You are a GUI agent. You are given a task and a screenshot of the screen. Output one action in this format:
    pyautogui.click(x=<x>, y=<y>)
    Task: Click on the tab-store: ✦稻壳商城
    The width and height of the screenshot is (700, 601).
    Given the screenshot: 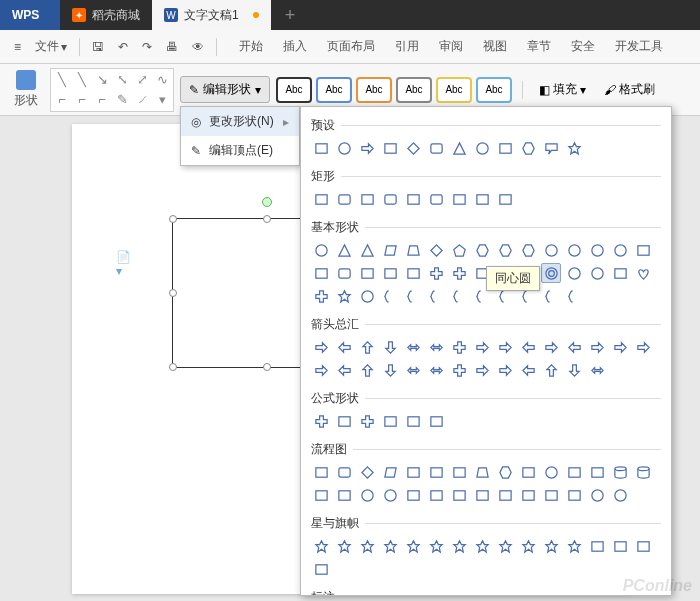 What is the action you would take?
    pyautogui.click(x=106, y=15)
    